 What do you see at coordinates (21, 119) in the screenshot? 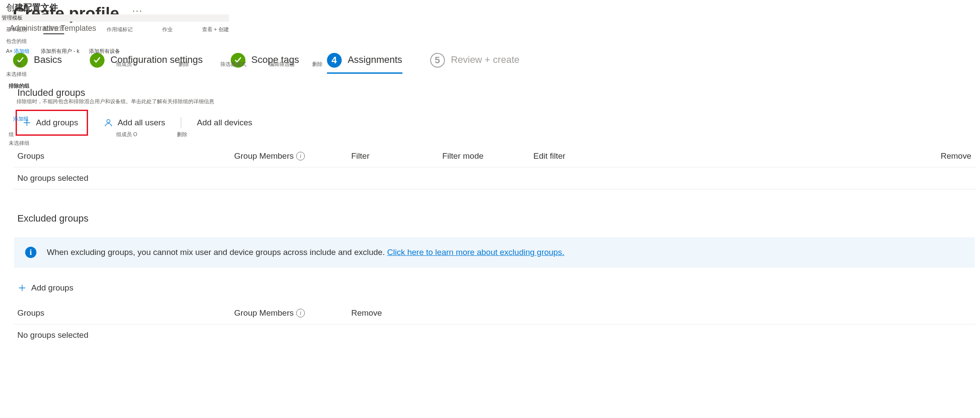
I see `ghost-addgroup-cn: 添加组` at bounding box center [21, 119].